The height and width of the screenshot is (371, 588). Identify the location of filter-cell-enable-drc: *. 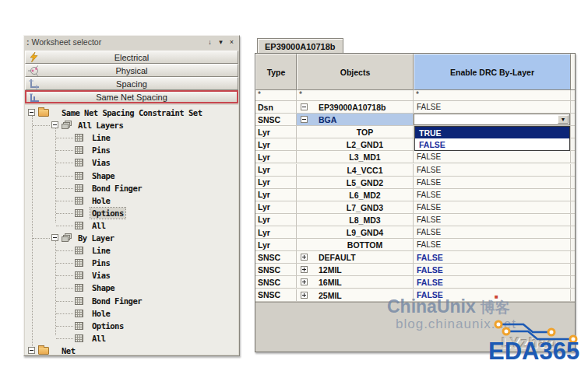
(492, 95).